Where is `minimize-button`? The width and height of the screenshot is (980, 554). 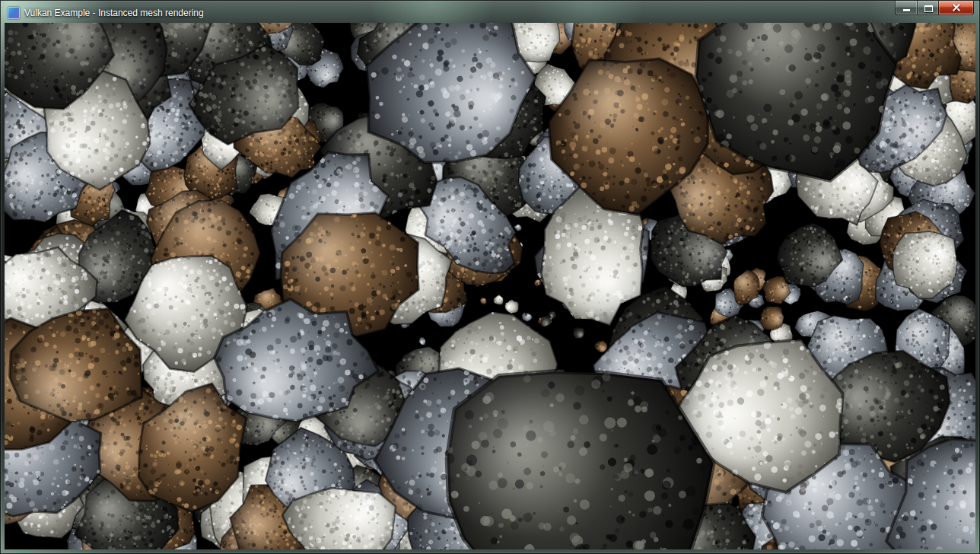
minimize-button is located at coordinates (905, 8).